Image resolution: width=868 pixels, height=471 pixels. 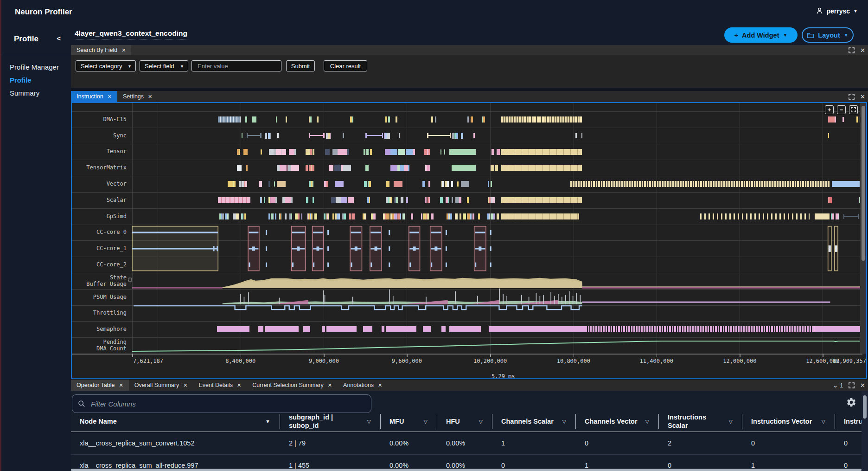 What do you see at coordinates (345, 66) in the screenshot?
I see `clear-result-button: Clear result` at bounding box center [345, 66].